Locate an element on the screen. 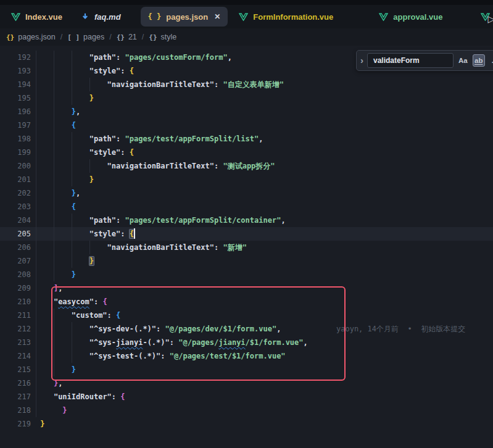  code-line-210: 210 "easycom": { is located at coordinates (247, 302).